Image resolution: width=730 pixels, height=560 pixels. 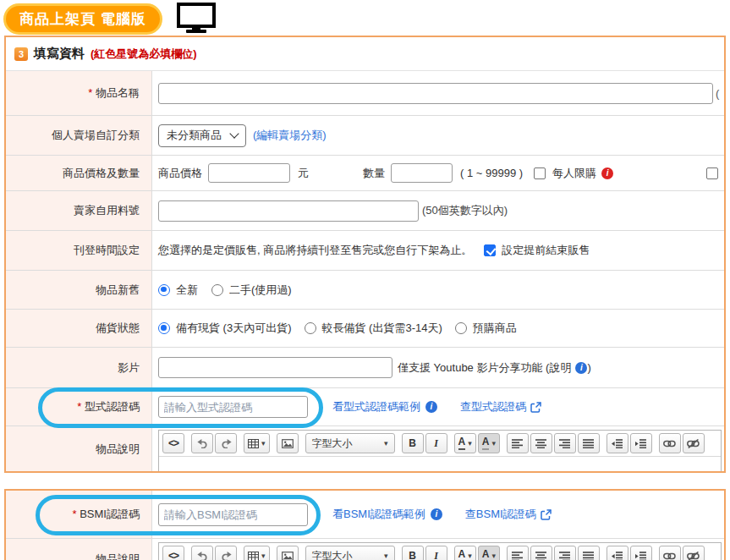 I want to click on per-person-info-icon, so click(x=607, y=173).